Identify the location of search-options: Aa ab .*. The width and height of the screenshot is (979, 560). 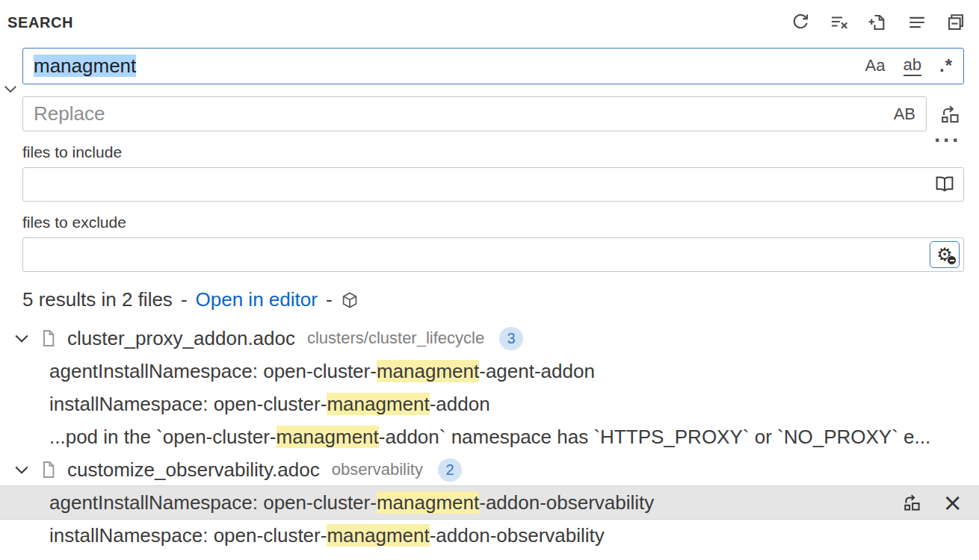
(909, 66).